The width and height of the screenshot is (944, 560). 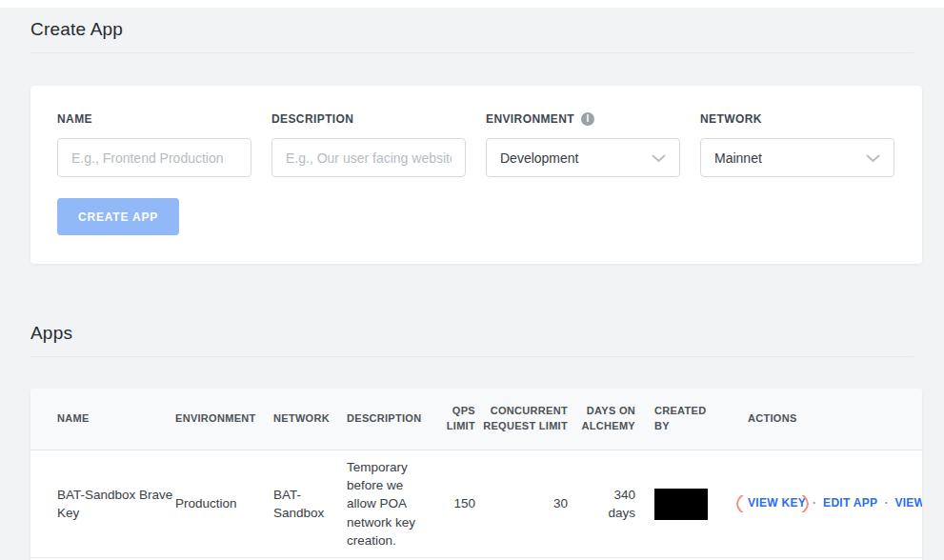 What do you see at coordinates (472, 334) in the screenshot?
I see `apps-section-header: Apps` at bounding box center [472, 334].